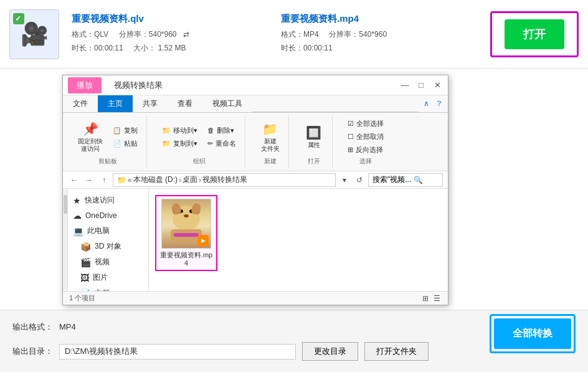 This screenshot has height=372, width=588. What do you see at coordinates (351, 137) in the screenshot?
I see `deselect-icon: ☐` at bounding box center [351, 137].